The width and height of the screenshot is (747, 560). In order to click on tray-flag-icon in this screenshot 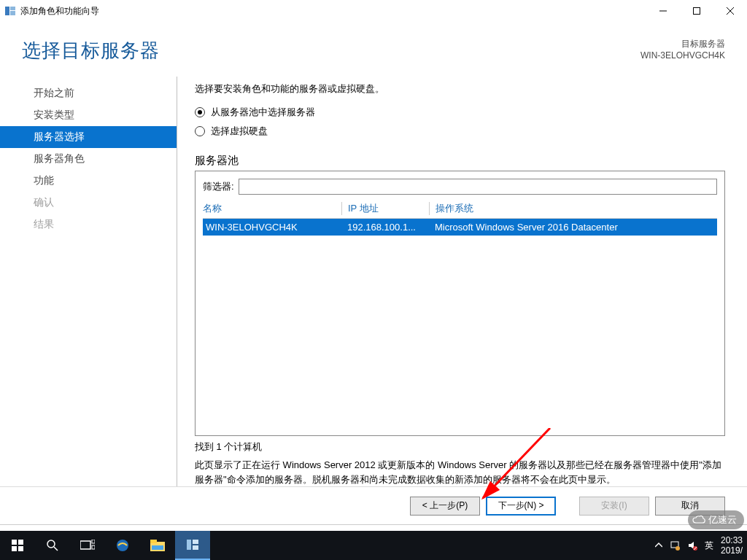, I will do `click(675, 545)`.